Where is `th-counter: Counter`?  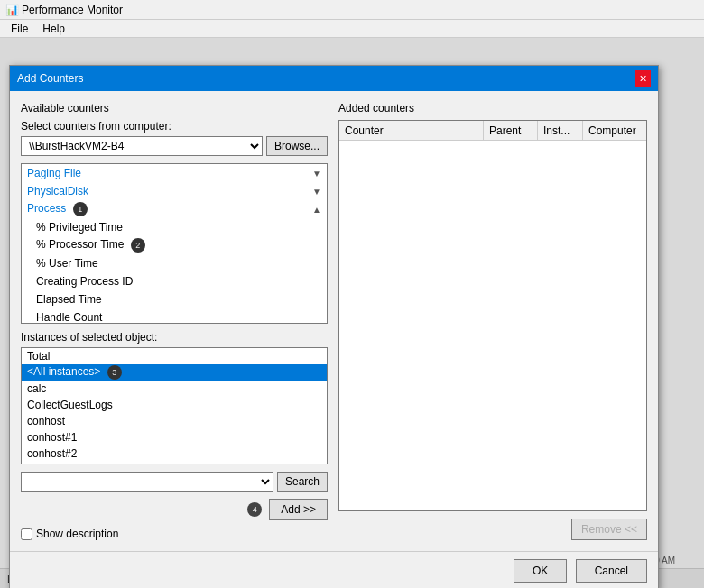
th-counter: Counter is located at coordinates (412, 130).